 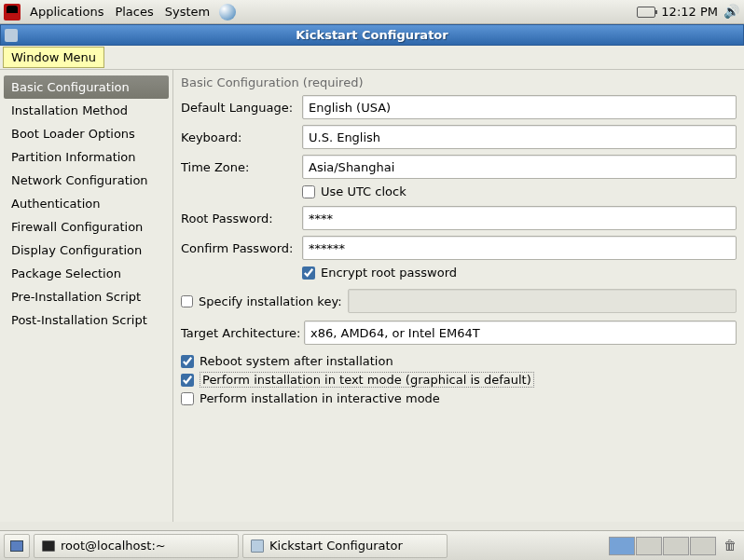 What do you see at coordinates (345, 546) in the screenshot?
I see `taskbar-item-kickstart: Kickstart Configurator` at bounding box center [345, 546].